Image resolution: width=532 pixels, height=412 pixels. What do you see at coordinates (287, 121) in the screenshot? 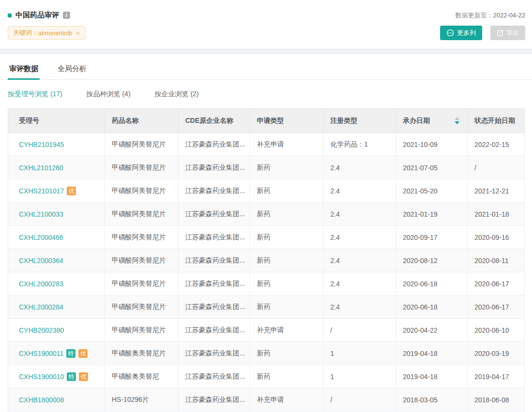
I see `col-application-type: 申请类型` at bounding box center [287, 121].